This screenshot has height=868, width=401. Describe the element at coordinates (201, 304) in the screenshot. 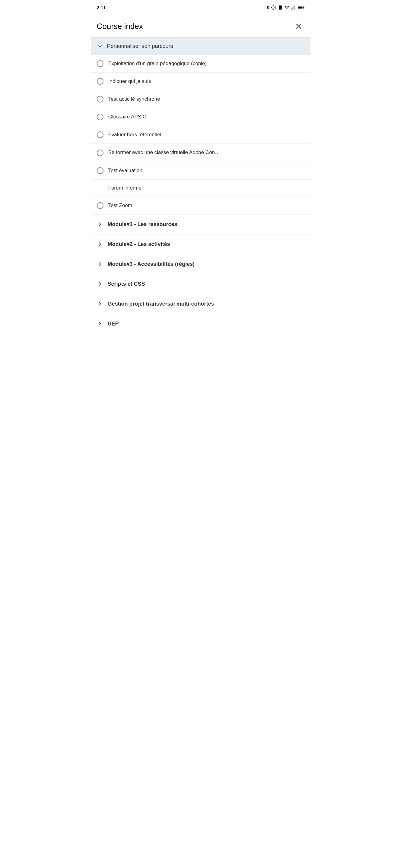

I see `module-item-5: Gestion projet transversal multi-cohorte…` at that location.